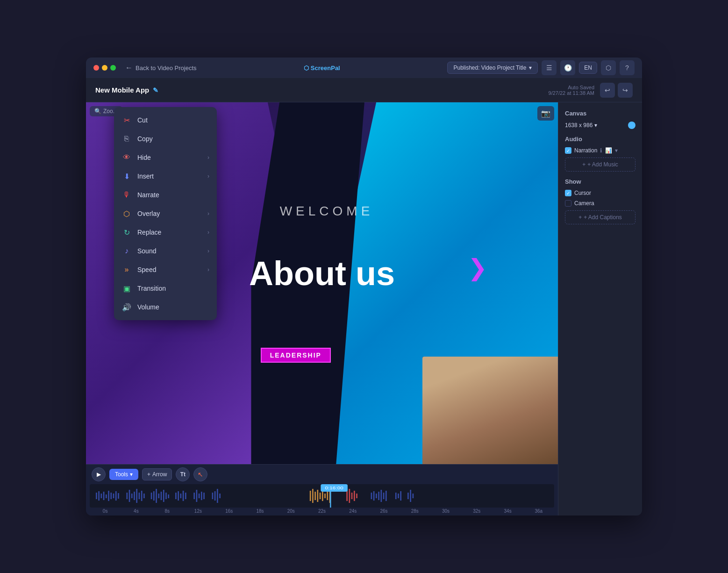  I want to click on menu-item-cut: ✂ Cut, so click(165, 120).